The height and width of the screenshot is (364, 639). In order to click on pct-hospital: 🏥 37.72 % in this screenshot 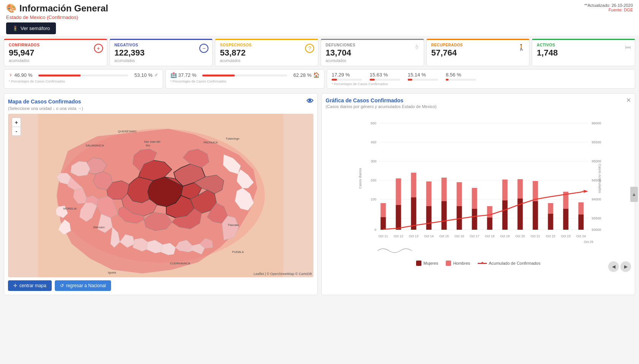, I will do `click(183, 75)`.